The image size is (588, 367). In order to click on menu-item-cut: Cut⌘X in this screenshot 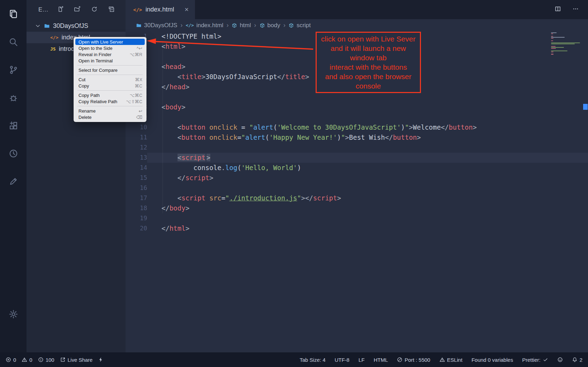, I will do `click(110, 79)`.